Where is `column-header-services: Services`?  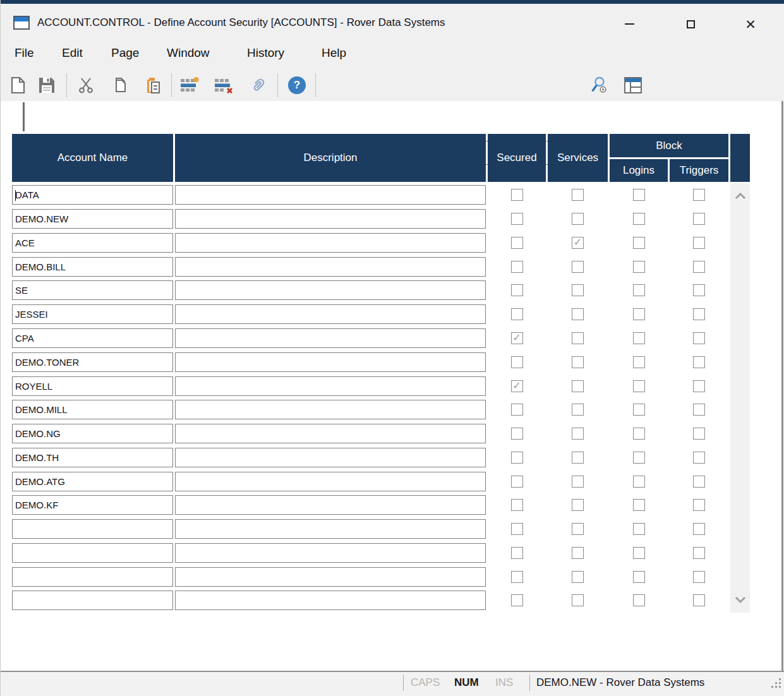
column-header-services: Services is located at coordinates (577, 158).